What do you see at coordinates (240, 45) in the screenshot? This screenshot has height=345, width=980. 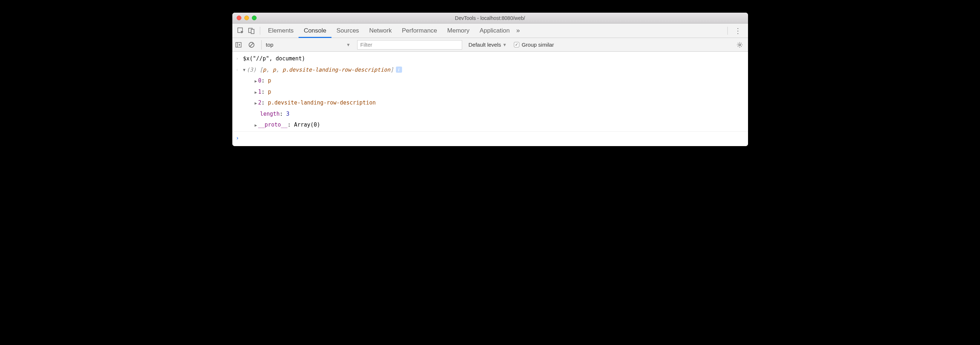 I see `toggle-sidebar-icon` at bounding box center [240, 45].